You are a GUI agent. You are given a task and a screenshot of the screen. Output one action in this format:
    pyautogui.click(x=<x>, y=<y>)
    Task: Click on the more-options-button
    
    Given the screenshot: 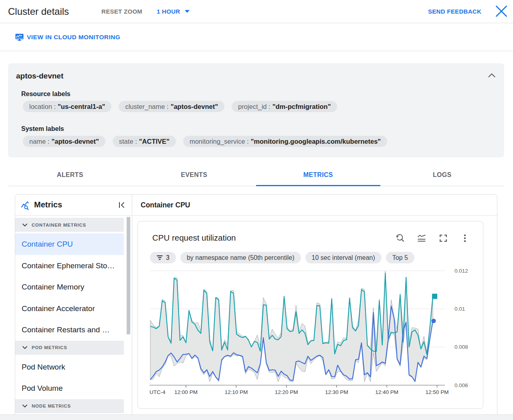 What is the action you would take?
    pyautogui.click(x=465, y=238)
    